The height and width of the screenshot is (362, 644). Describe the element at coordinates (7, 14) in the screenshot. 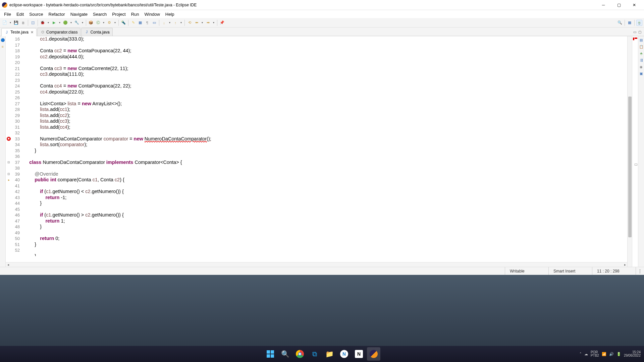

I see `menu-file: File` at that location.